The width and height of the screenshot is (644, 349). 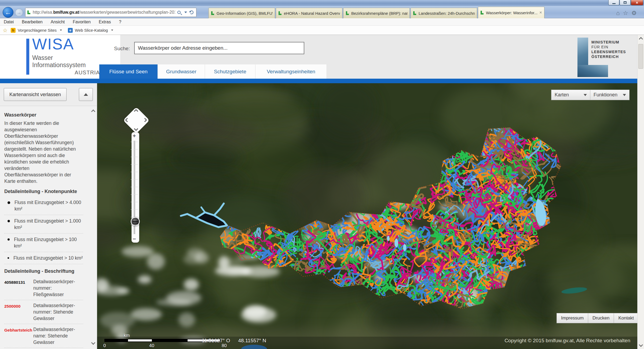 What do you see at coordinates (111, 12) in the screenshot?
I see `address-bar: http://wisa.bmlfuw.gv.at/wasserkarten/ge…` at bounding box center [111, 12].